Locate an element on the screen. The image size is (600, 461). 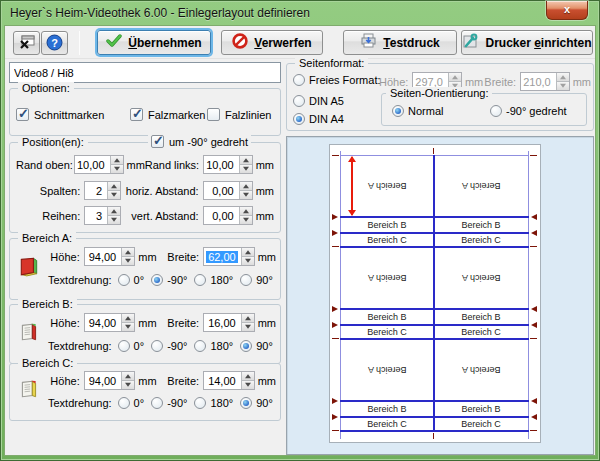
toolbar: ? Übernehmen Verwerfen Testd is located at coordinates (300, 42).